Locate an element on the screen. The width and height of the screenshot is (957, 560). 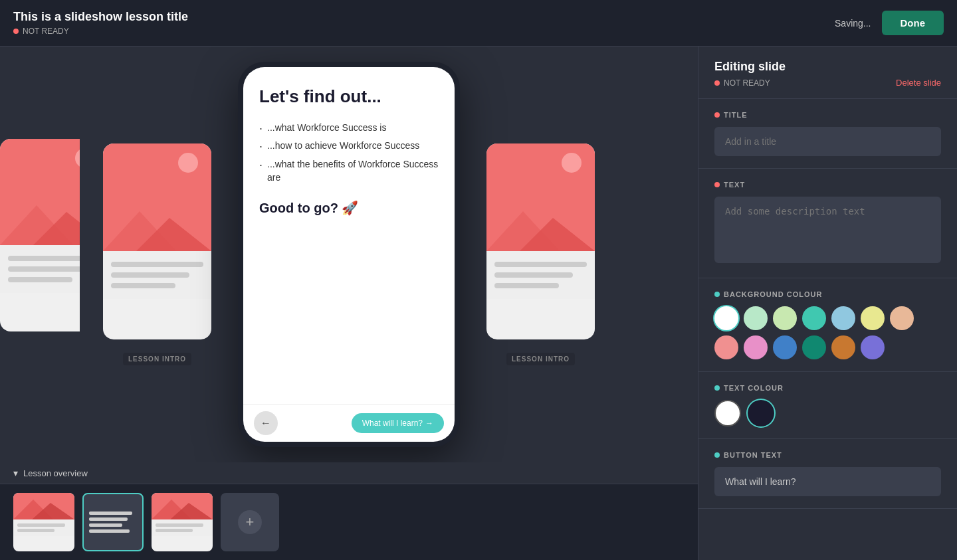
panel-status-text: NOT READY is located at coordinates (747, 83).